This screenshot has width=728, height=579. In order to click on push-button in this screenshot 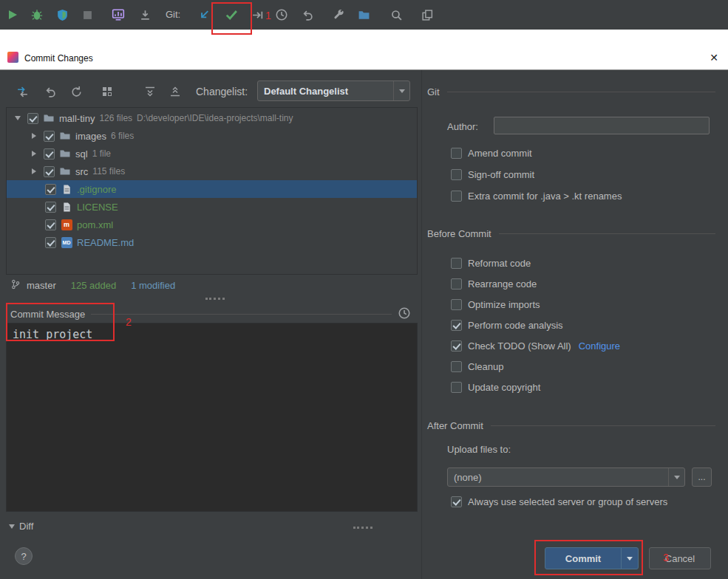, I will do `click(257, 15)`.